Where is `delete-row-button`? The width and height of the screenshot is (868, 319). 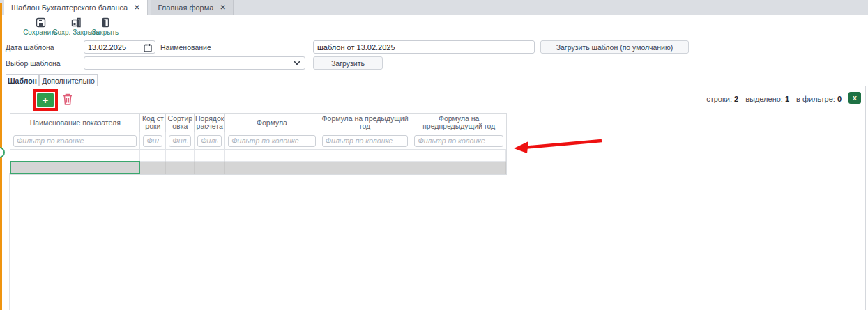
delete-row-button is located at coordinates (68, 100).